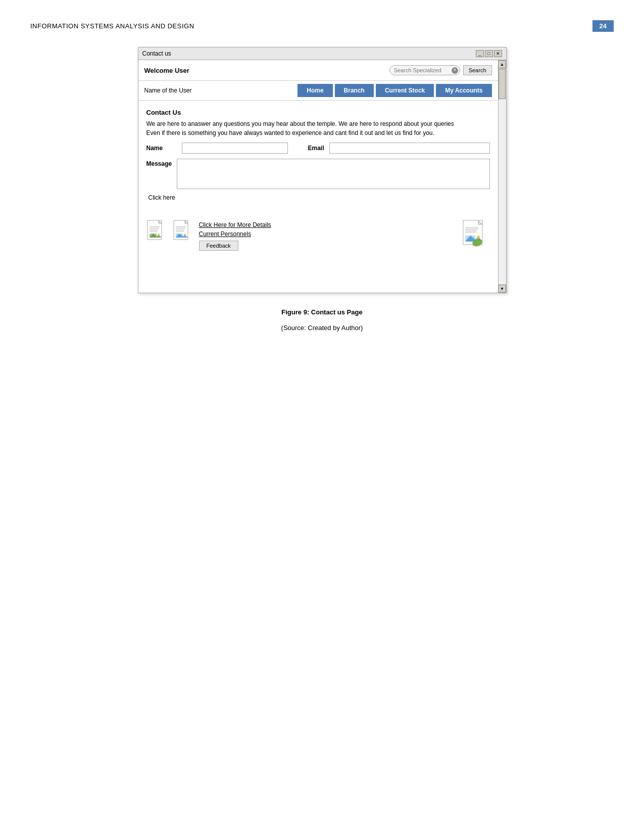 Image resolution: width=644 pixels, height=834 pixels. I want to click on doc-icon-right, so click(476, 234).